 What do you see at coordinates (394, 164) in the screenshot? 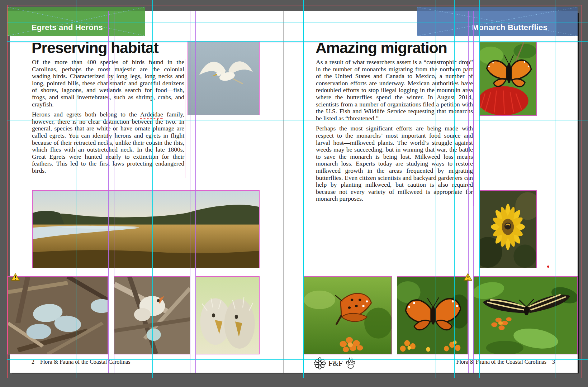
I see `paragraph: Perhaps the most significant efforts are…` at bounding box center [394, 164].